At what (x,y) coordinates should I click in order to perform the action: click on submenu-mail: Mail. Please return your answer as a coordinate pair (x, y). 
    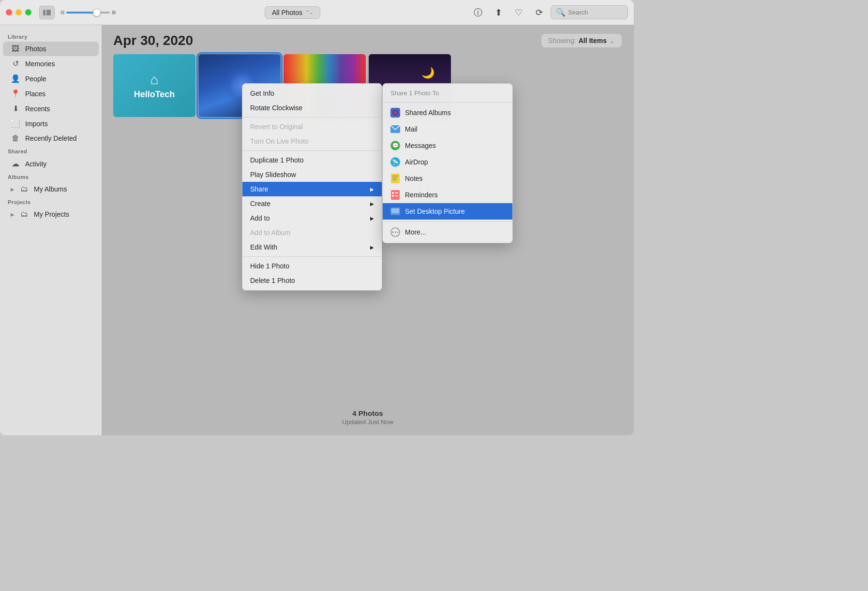
    Looking at the image, I should click on (448, 129).